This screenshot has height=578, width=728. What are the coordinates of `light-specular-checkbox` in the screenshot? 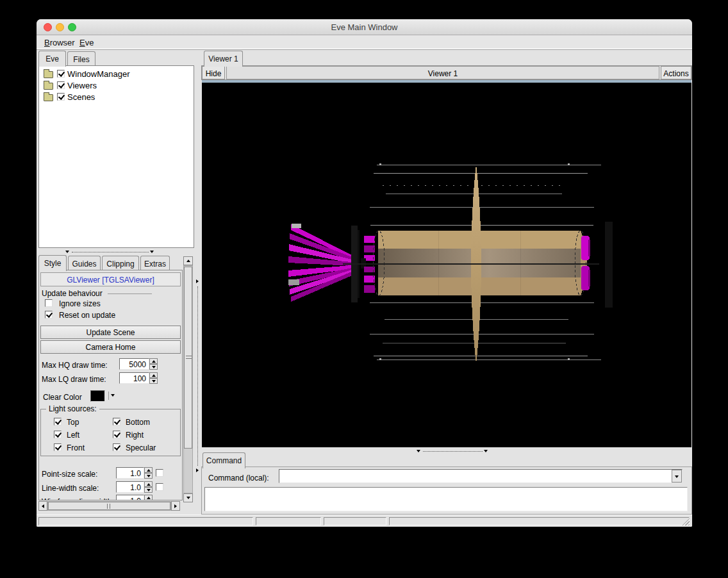 It's located at (117, 447).